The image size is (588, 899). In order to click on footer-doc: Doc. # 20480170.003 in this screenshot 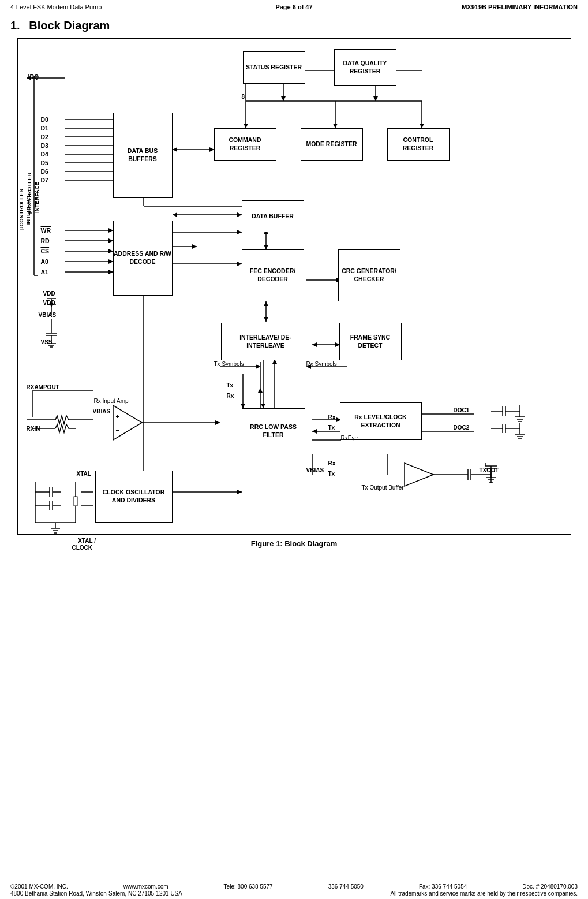, I will do `click(550, 887)`.